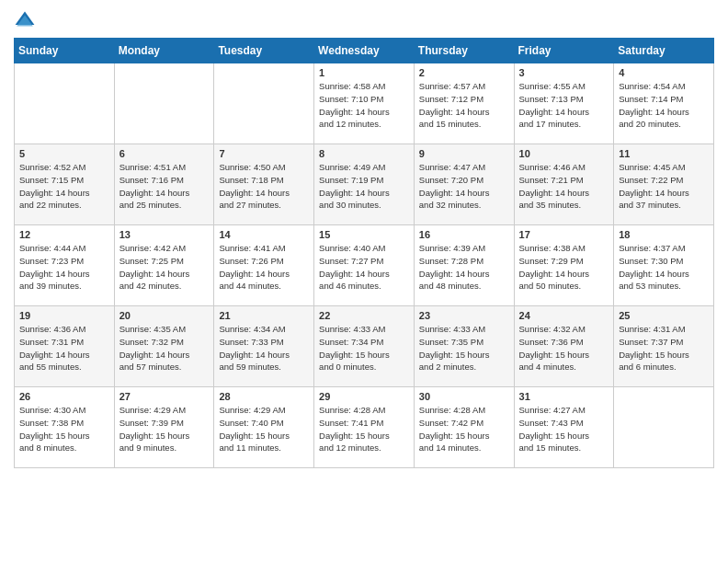 This screenshot has width=728, height=563. I want to click on day-number: 8, so click(364, 154).